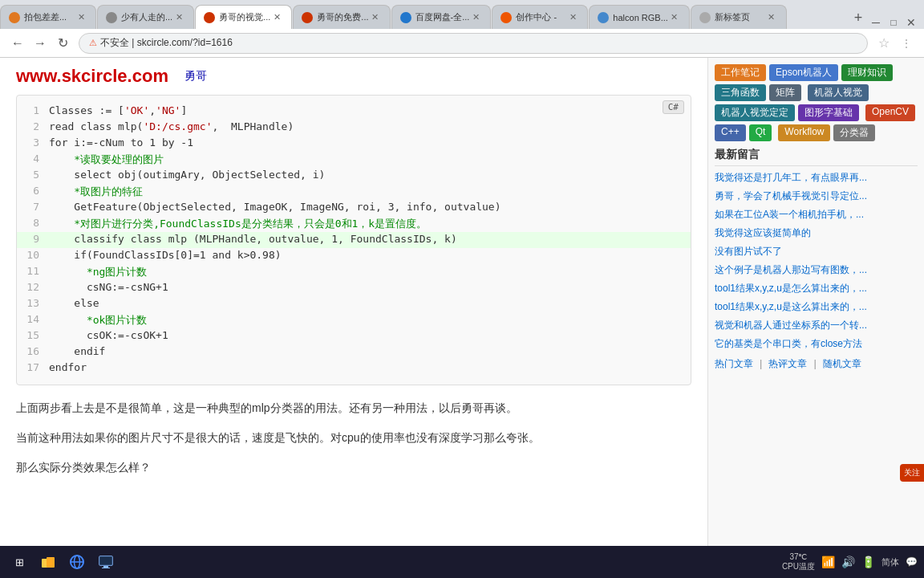 This screenshot has height=578, width=924. I want to click on maximize-button: □, so click(894, 22).